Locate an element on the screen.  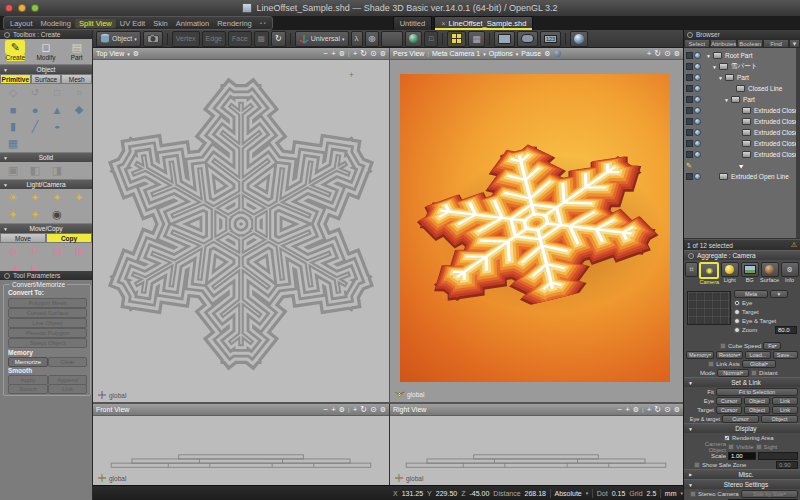
browser-scrollbar is located at coordinates (798, 143).